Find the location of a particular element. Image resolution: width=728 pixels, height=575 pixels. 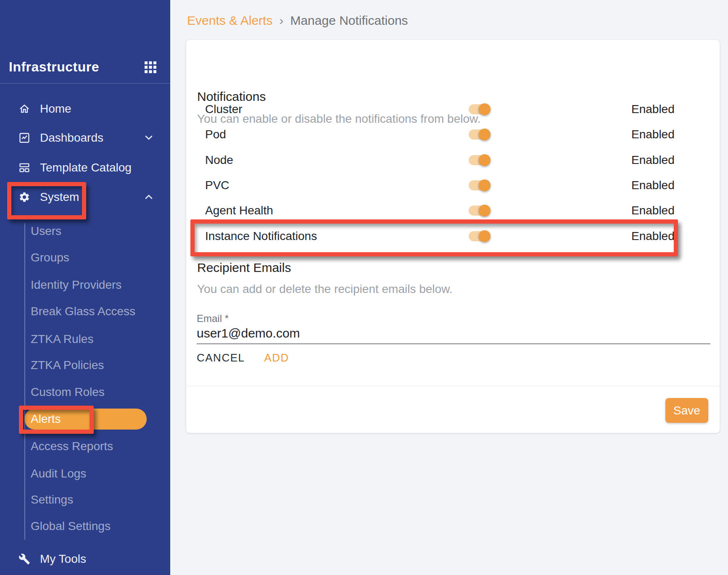

sidebar-item-ztka-policies: ZTKA Policies is located at coordinates (94, 365).